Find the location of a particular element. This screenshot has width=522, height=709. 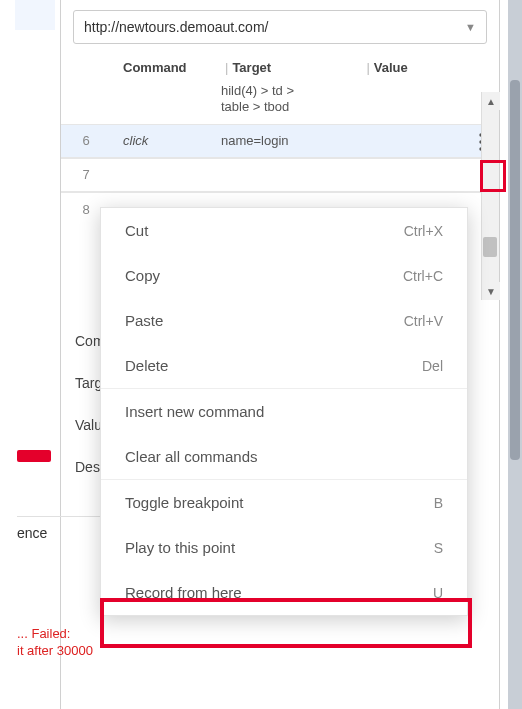

table-scrollbar: ▲ ▼ is located at coordinates (490, 196).